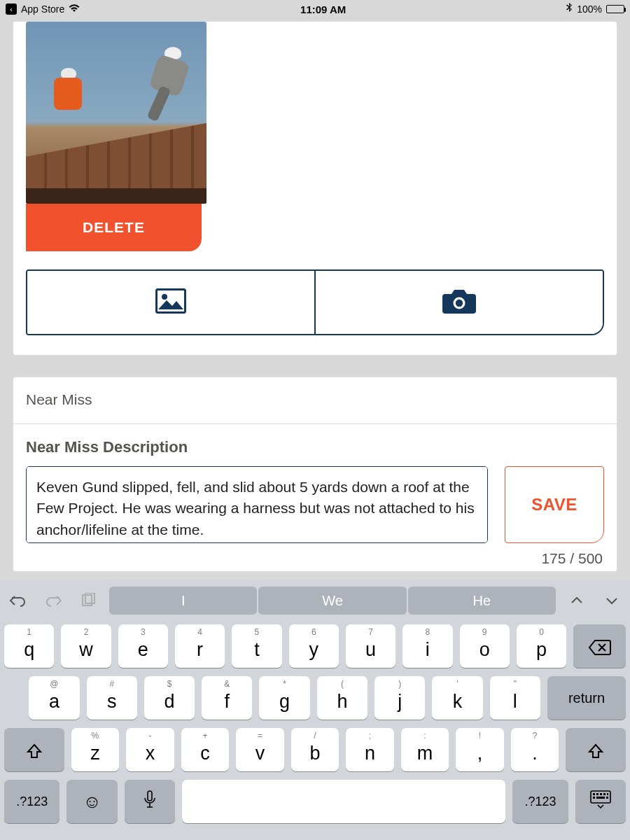 The width and height of the screenshot is (630, 840). What do you see at coordinates (370, 750) in the screenshot?
I see `key-n: ;n` at bounding box center [370, 750].